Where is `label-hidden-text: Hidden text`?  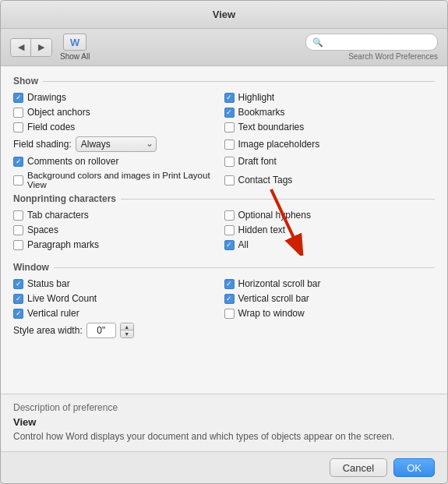
label-hidden-text: Hidden text is located at coordinates (262, 230).